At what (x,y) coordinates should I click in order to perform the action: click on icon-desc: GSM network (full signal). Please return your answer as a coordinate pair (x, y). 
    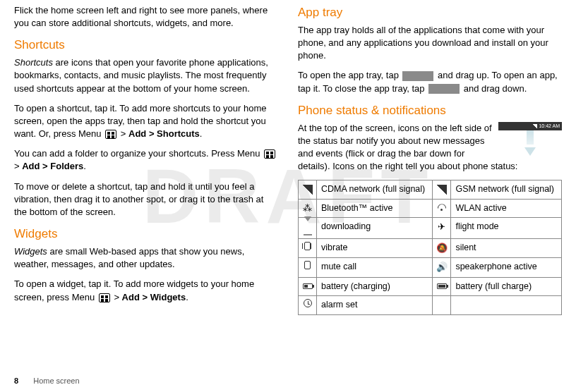
    Looking at the image, I should click on (507, 190).